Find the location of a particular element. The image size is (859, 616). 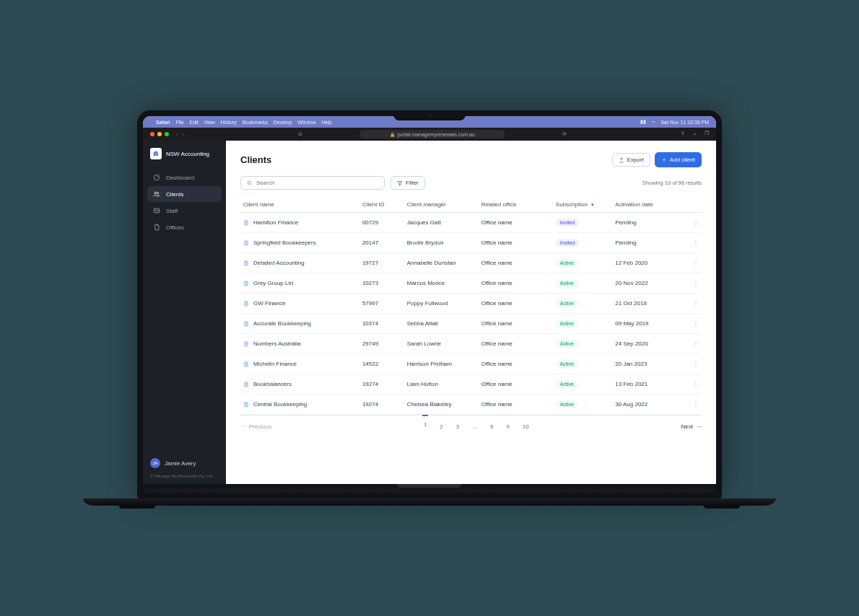

menubar-item: File is located at coordinates (179, 123).